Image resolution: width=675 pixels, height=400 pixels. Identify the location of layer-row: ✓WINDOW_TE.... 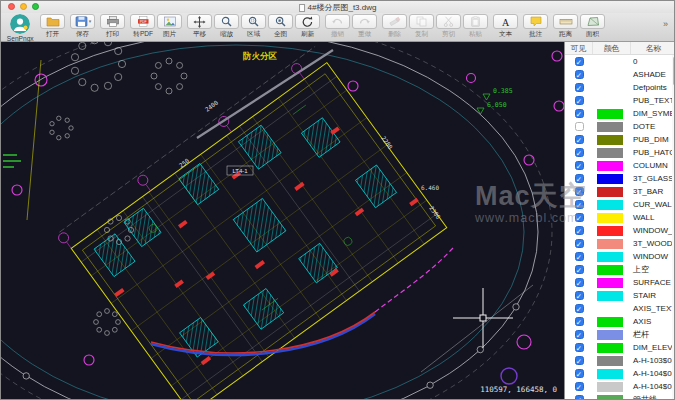
(620, 230).